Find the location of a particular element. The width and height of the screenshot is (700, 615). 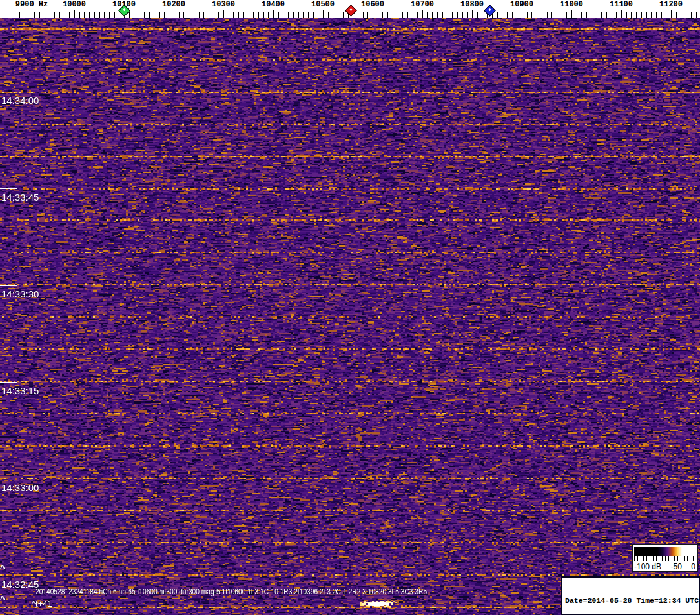

blue-marker-diamond-icon is located at coordinates (489, 10).